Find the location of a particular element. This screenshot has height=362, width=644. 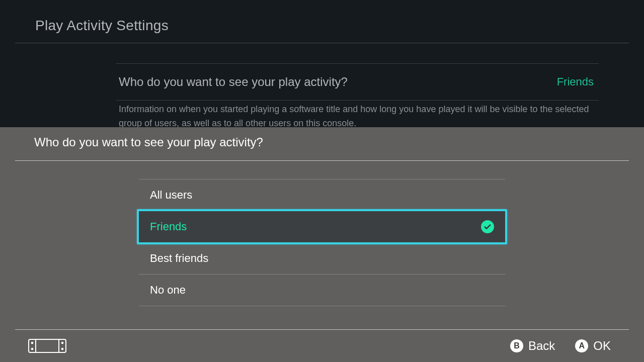

option-best-friends: Best friends is located at coordinates (322, 258).